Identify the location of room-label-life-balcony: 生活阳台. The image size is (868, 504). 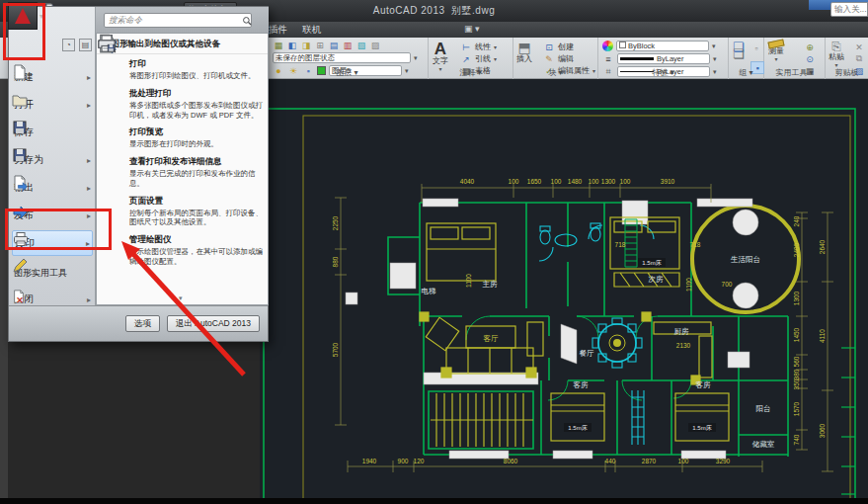
(745, 259).